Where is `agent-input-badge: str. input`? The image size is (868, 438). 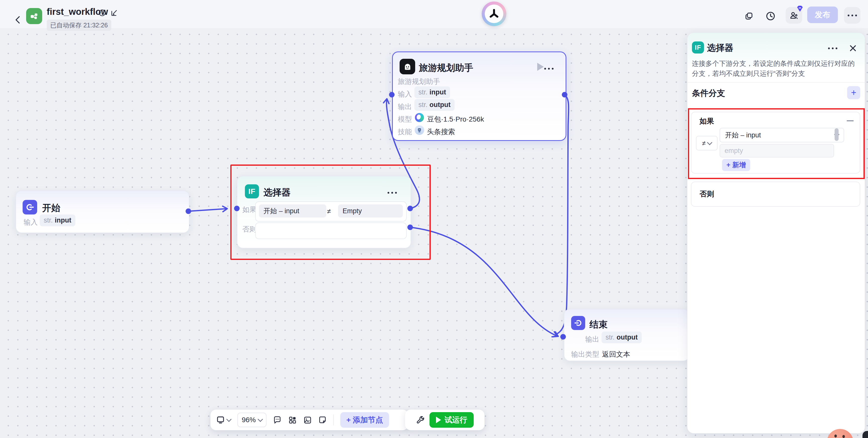
agent-input-badge: str. input is located at coordinates (432, 92).